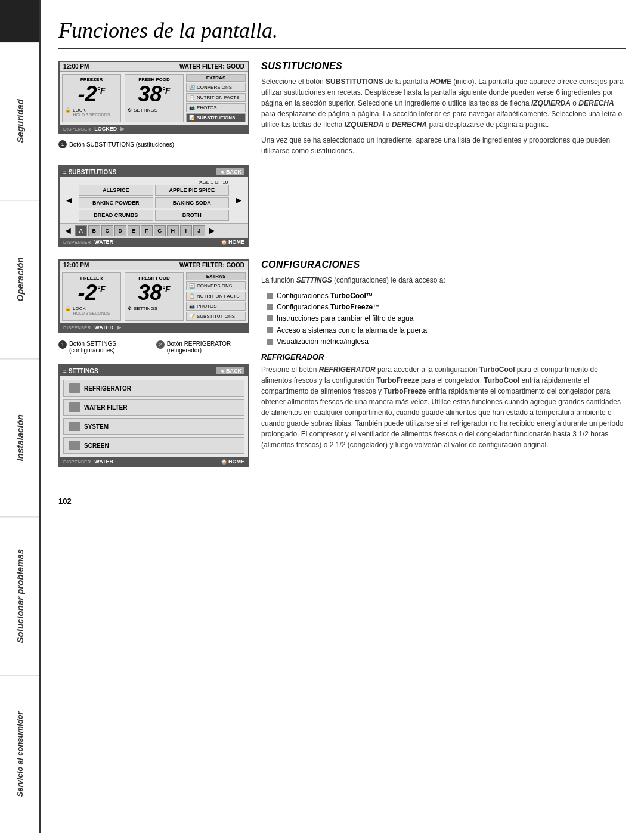 The width and height of the screenshot is (644, 833). What do you see at coordinates (447, 342) in the screenshot?
I see `bullet-metric: Visualización métrica/inglesa` at bounding box center [447, 342].